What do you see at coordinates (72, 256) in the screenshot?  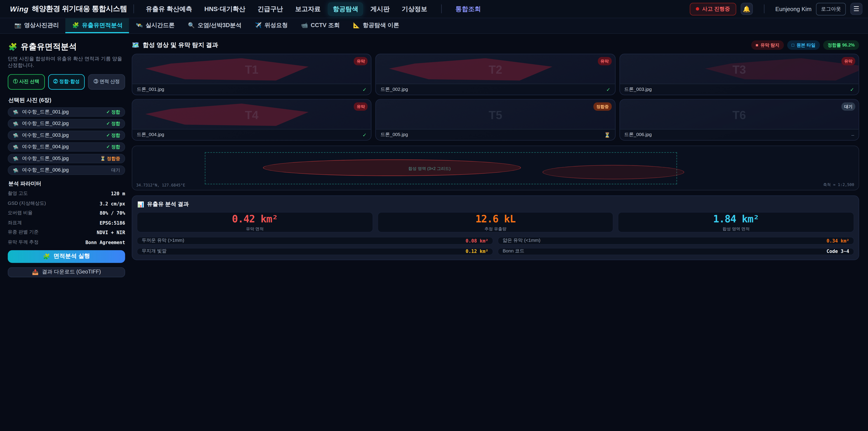 I see `run-button-label: 면적분석 실행` at bounding box center [72, 256].